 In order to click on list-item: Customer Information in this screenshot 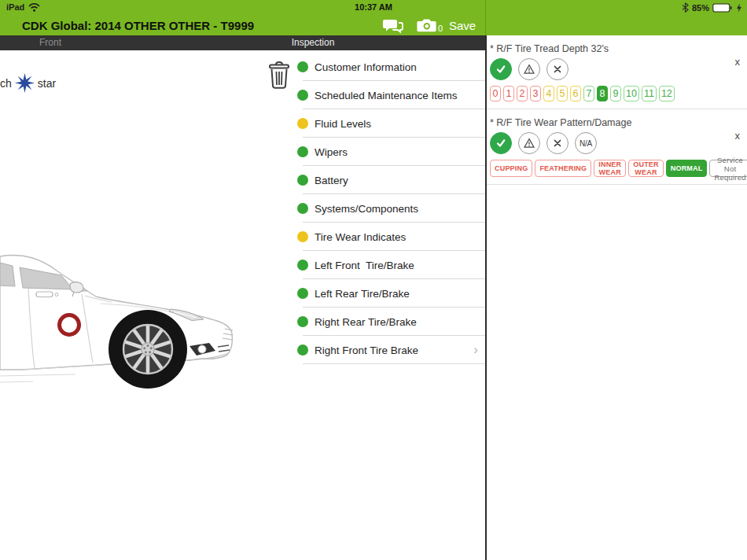, I will do `click(373, 67)`.